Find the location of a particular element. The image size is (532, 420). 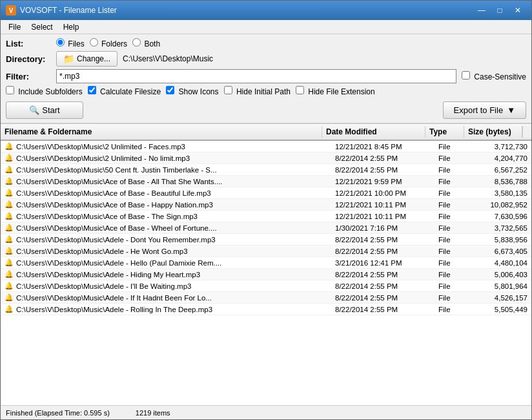

item-count: 1219 items is located at coordinates (153, 413).